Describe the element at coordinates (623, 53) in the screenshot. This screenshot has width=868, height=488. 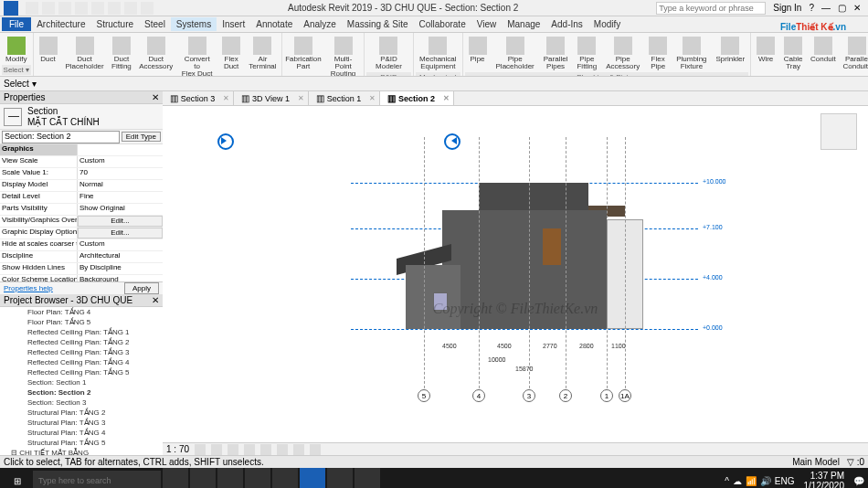
I see `ribbon-pipeaccessory-button: PipeAccessory` at that location.